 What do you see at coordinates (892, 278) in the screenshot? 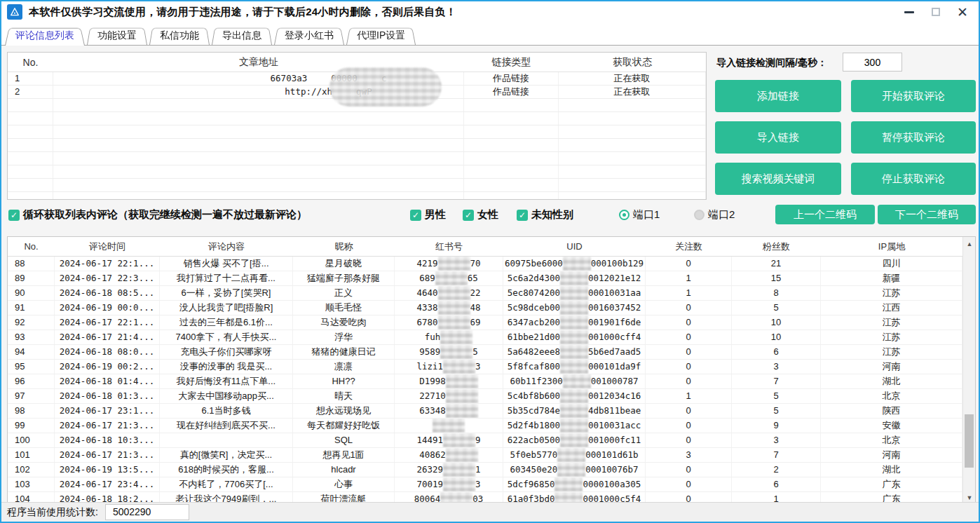
I see `cell-ip-region: 新疆` at bounding box center [892, 278].